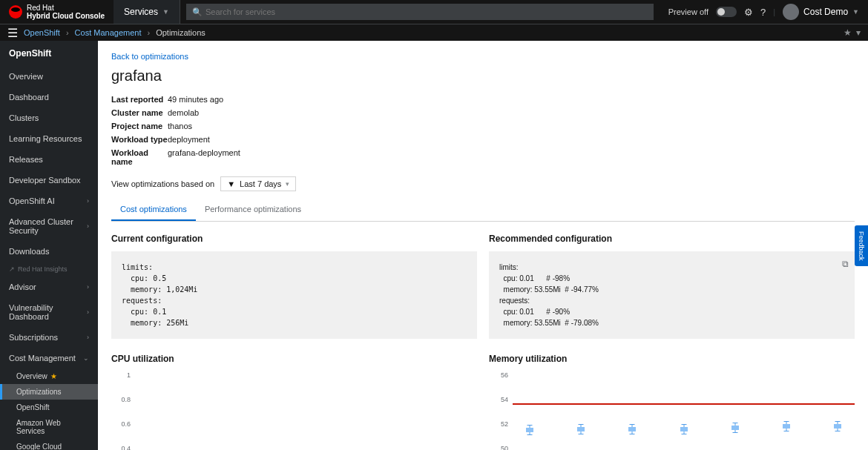  I want to click on breadcrumb-link: OpenShift, so click(42, 33).